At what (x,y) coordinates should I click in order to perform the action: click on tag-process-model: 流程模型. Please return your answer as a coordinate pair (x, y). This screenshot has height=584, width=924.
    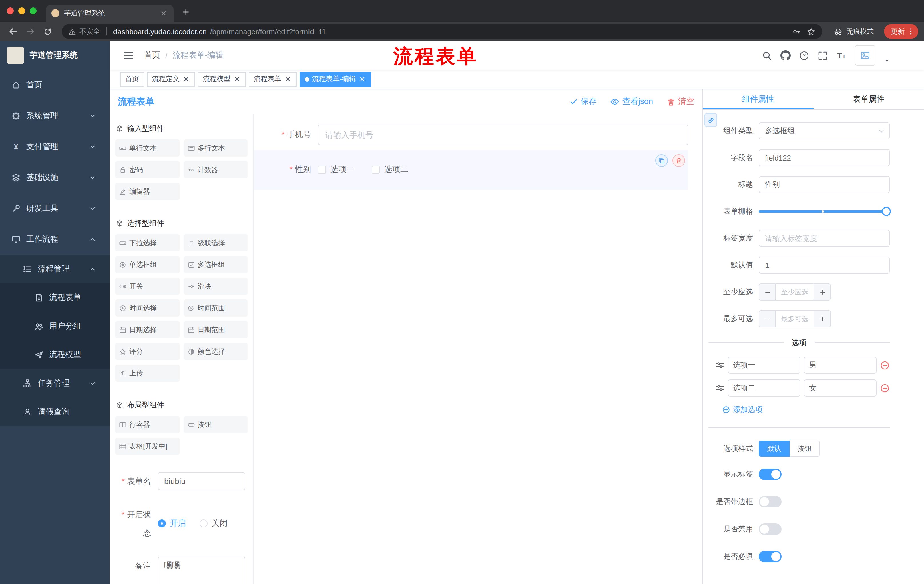
    Looking at the image, I should click on (222, 79).